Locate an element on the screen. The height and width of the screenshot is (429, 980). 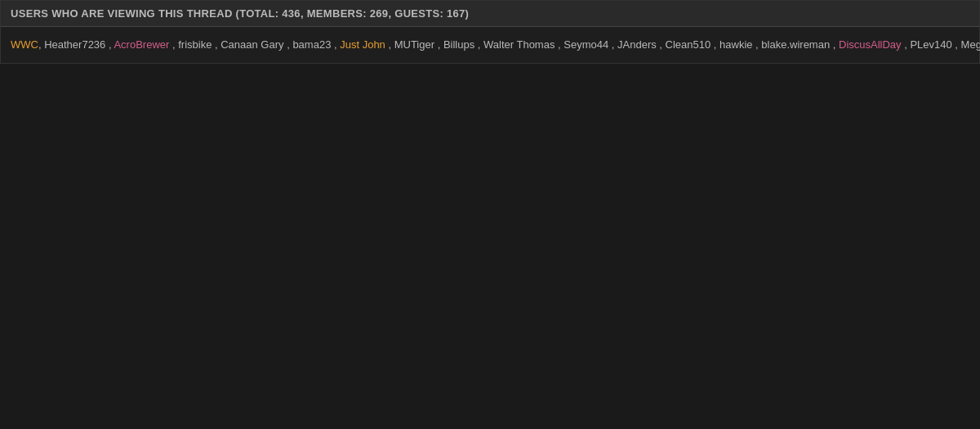
users-list: WWC, Heather7236 , AcroBrewer , frisbike… is located at coordinates (490, 45).